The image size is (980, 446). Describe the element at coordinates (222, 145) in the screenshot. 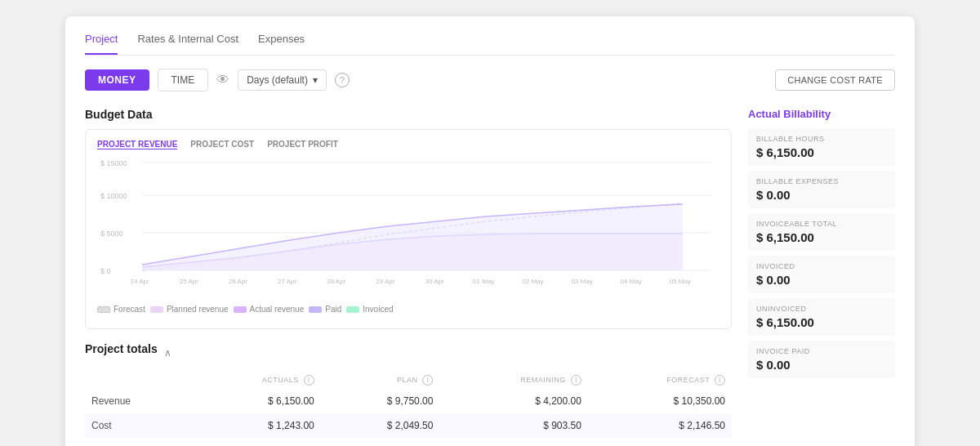

I see `chart-tab-cost: PROJECT COST` at that location.